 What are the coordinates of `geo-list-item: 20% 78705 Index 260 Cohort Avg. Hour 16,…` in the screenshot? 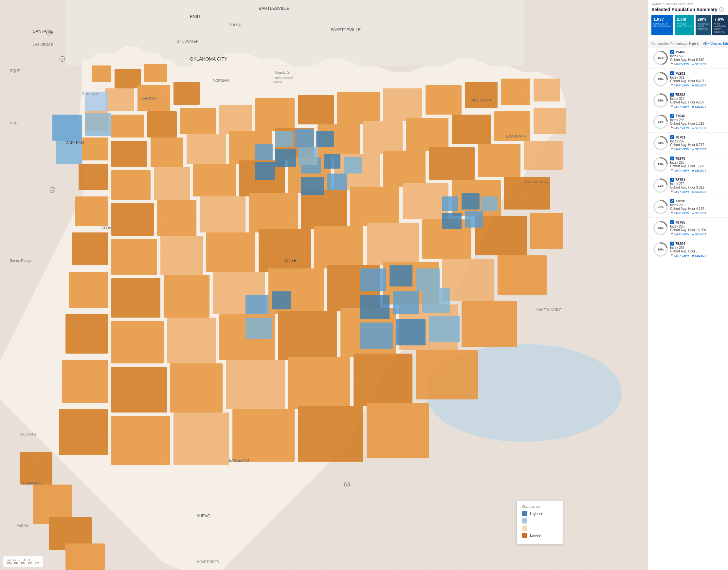 It's located at (688, 228).